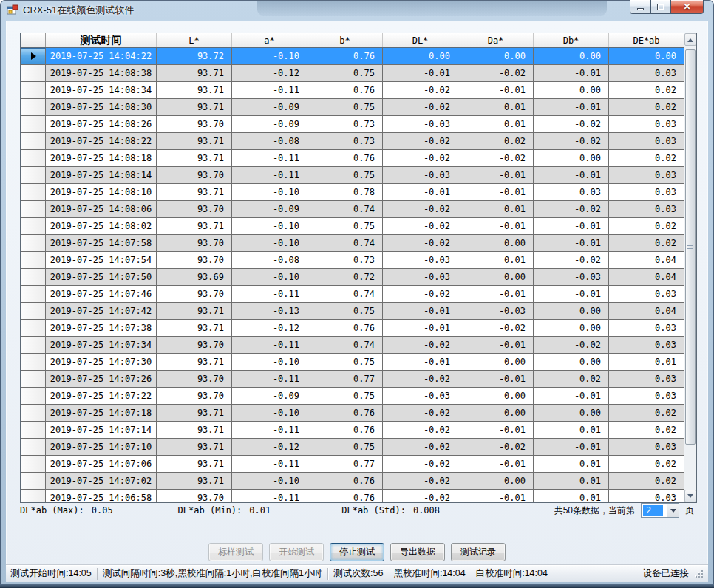 The height and width of the screenshot is (588, 714). I want to click on maximize-button, so click(661, 7).